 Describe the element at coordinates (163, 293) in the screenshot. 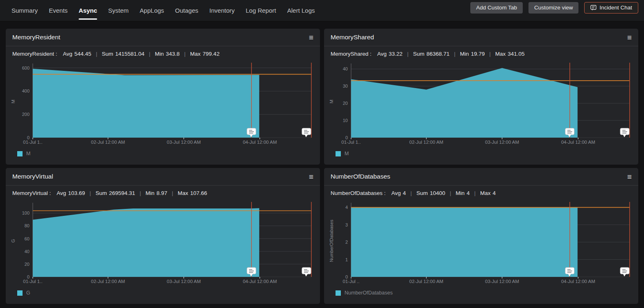

I see `chart-legend: G` at that location.